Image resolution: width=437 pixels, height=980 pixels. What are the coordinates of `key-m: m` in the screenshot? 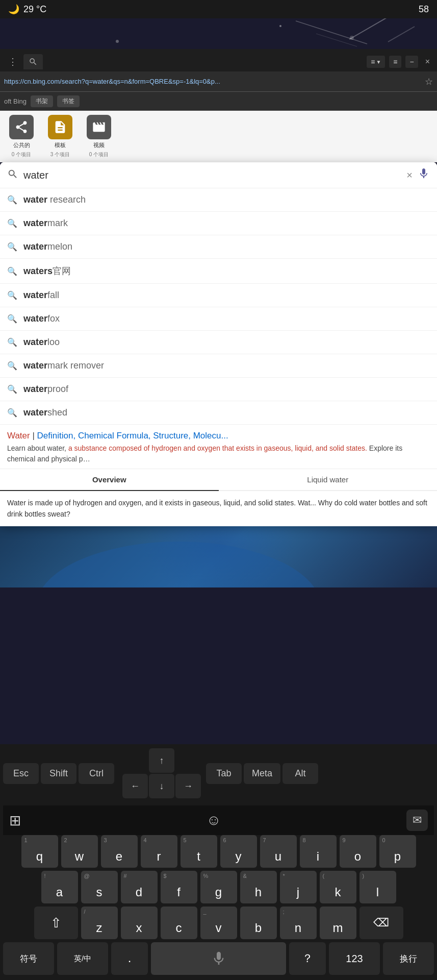 It's located at (338, 923).